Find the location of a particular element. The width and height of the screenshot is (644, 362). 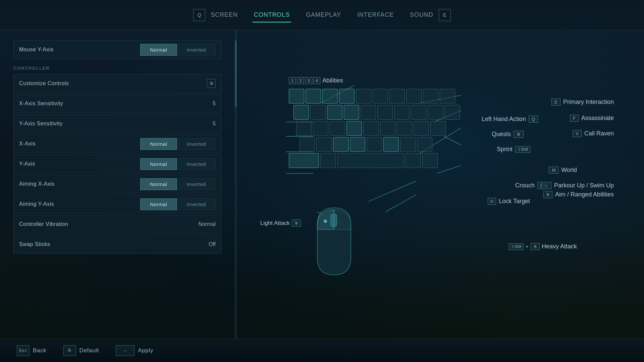

key-r is located at coordinates (352, 112).